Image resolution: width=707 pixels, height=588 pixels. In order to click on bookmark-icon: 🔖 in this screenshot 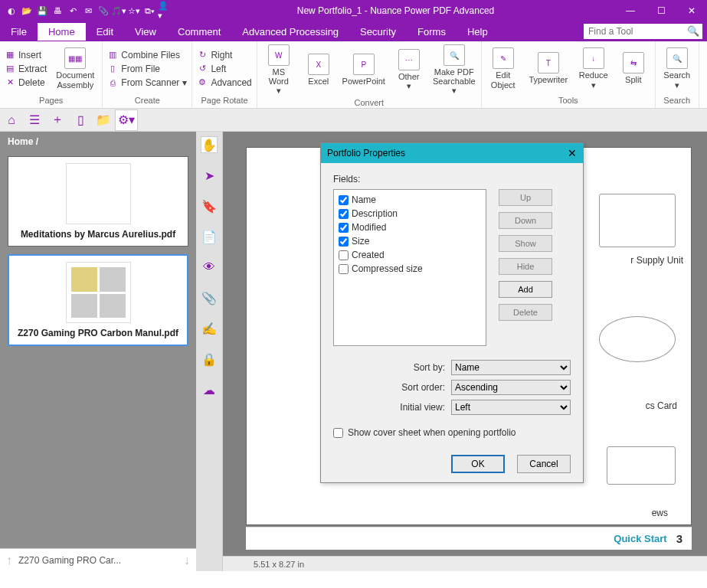, I will do `click(209, 206)`.